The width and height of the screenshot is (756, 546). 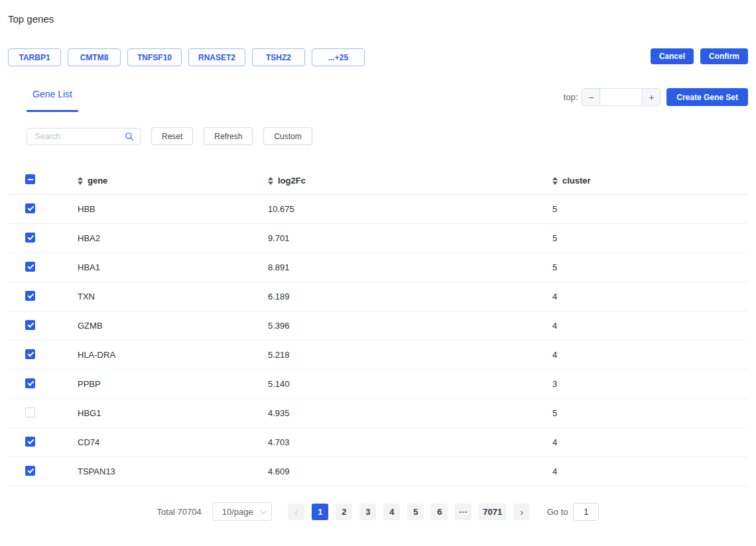 What do you see at coordinates (592, 97) in the screenshot?
I see `stepper-decrease-button: −` at bounding box center [592, 97].